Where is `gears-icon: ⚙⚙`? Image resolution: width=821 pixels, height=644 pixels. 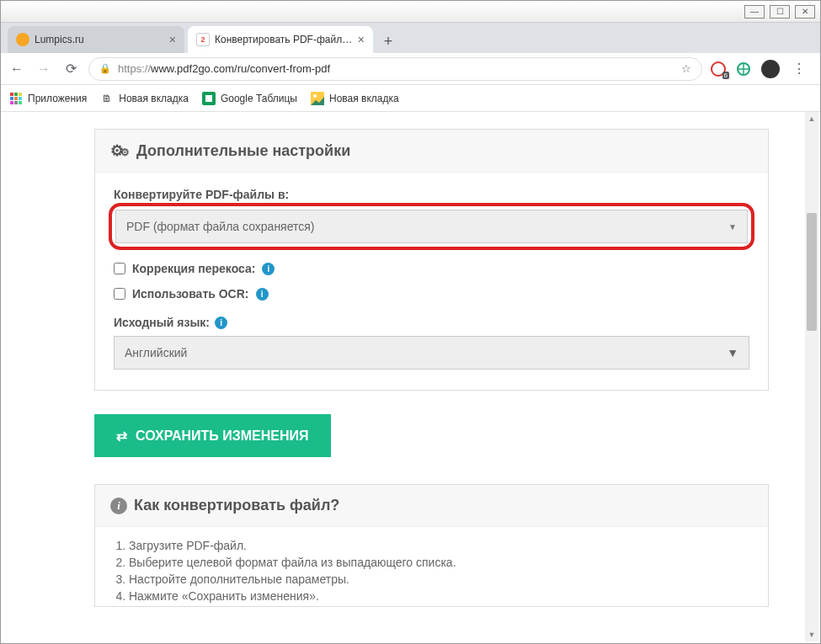 gears-icon: ⚙⚙ is located at coordinates (120, 151).